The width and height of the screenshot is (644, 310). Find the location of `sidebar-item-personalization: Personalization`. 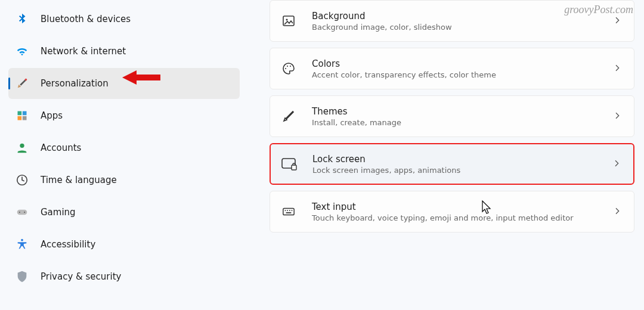

sidebar-item-personalization: Personalization is located at coordinates (124, 83).